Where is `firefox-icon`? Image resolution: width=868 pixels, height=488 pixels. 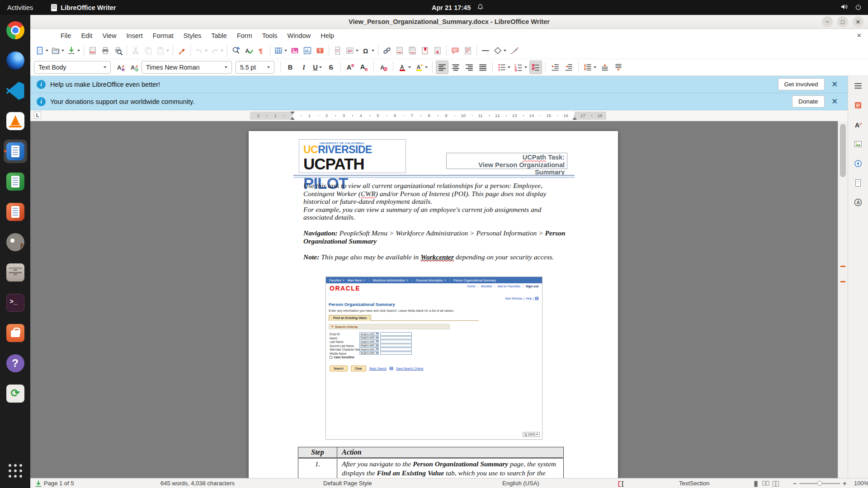 firefox-icon is located at coordinates (15, 61).